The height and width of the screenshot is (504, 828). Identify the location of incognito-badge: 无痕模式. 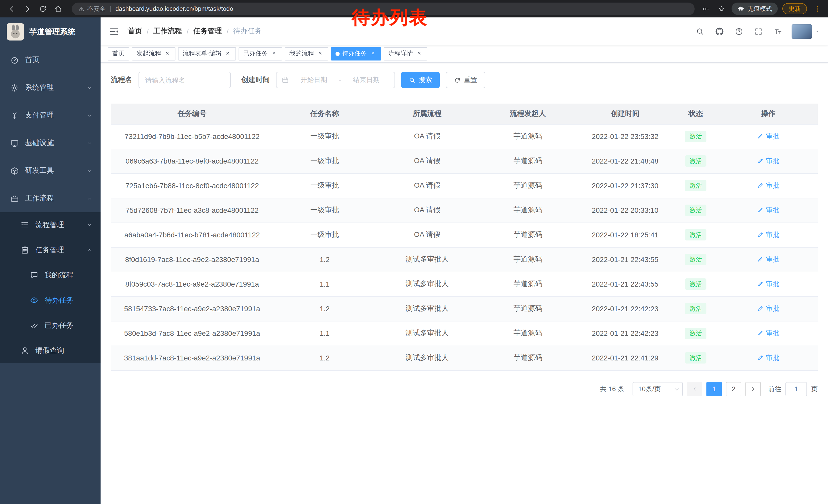
(755, 9).